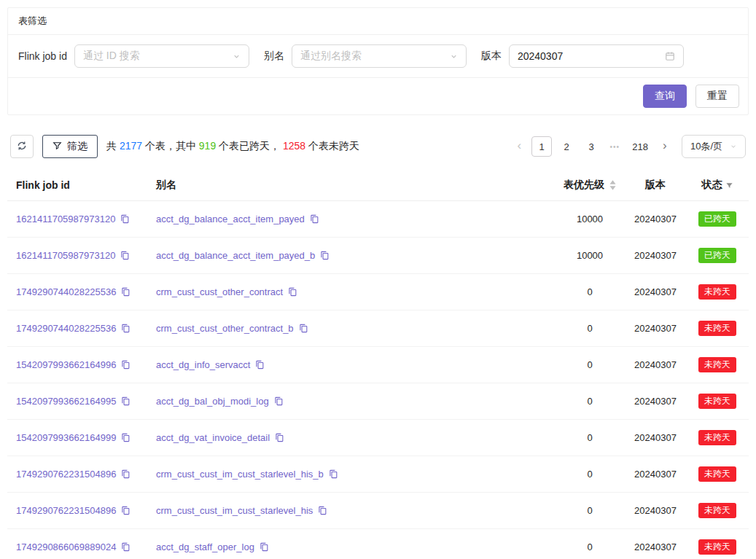 Image resolution: width=756 pixels, height=559 pixels. Describe the element at coordinates (591, 146) in the screenshot. I see `page-button-3: 3` at that location.